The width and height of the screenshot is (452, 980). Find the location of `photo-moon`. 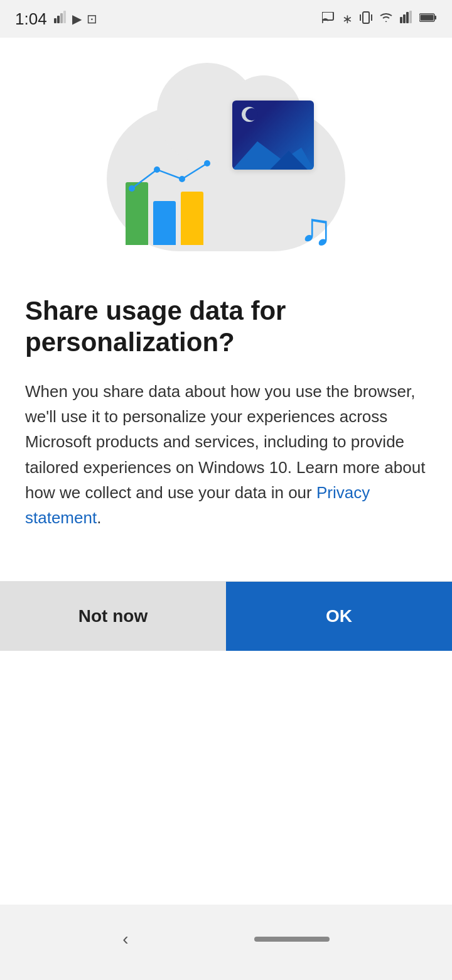

photo-moon is located at coordinates (249, 114).